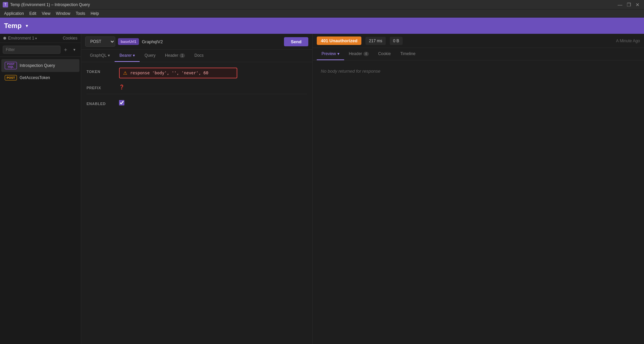 The width and height of the screenshot is (644, 344). Describe the element at coordinates (408, 54) in the screenshot. I see `tab-timeline: Timeline` at that location.